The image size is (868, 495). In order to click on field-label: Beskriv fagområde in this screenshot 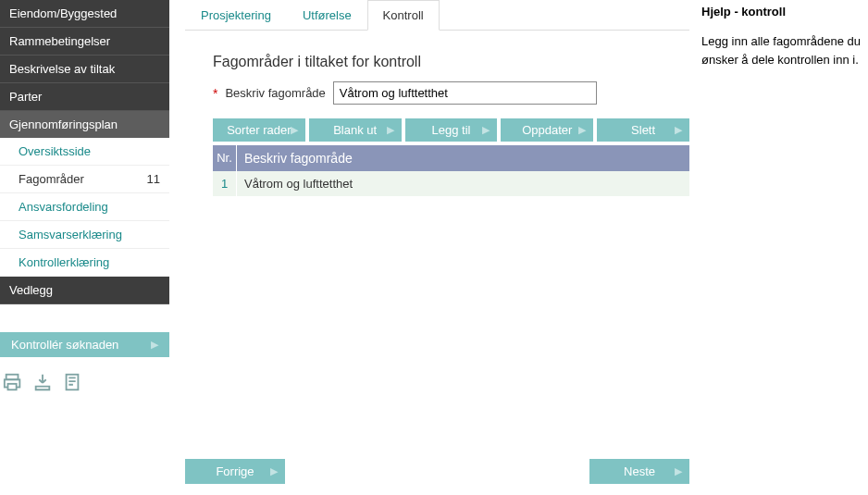, I will do `click(275, 93)`.